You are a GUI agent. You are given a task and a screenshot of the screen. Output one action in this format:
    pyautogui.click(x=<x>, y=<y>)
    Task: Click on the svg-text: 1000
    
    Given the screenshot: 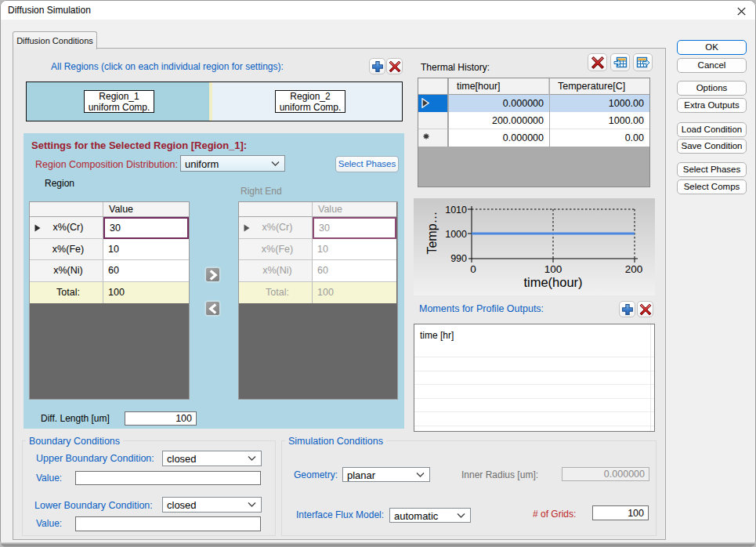 What is the action you would take?
    pyautogui.click(x=456, y=234)
    